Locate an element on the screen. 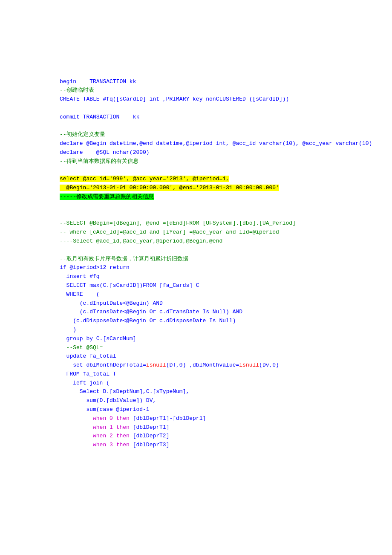  code-line: sum(D.[dblValue]) DV, is located at coordinates (217, 401).